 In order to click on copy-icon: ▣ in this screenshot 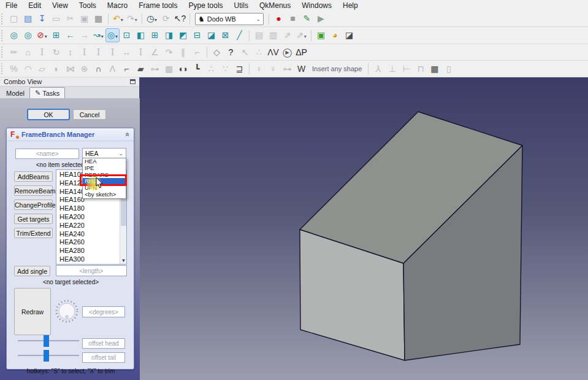, I will do `click(85, 18)`.